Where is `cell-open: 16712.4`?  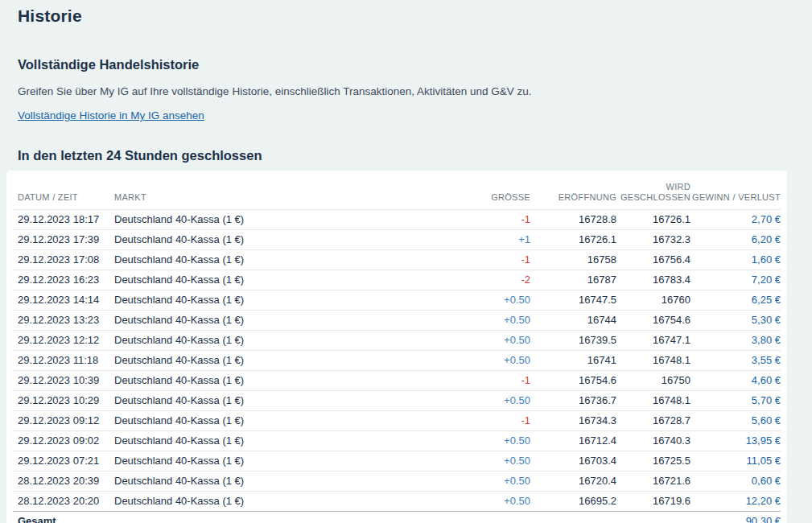 cell-open: 16712.4 is located at coordinates (573, 441).